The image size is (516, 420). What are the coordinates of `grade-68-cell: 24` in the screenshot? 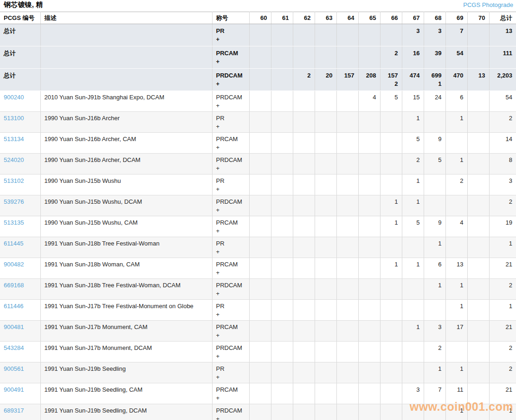 It's located at (434, 101).